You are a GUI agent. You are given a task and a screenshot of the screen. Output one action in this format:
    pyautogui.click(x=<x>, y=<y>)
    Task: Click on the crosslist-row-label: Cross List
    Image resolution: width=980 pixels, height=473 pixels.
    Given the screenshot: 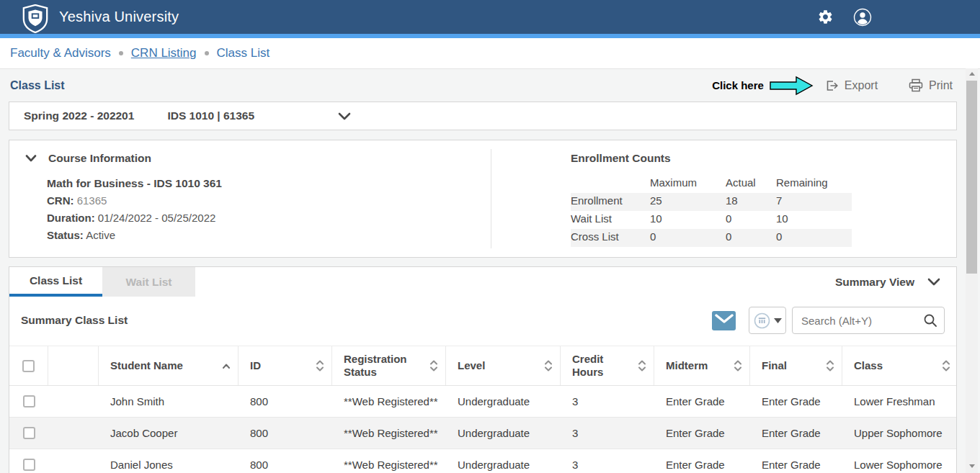 What is the action you would take?
    pyautogui.click(x=610, y=238)
    